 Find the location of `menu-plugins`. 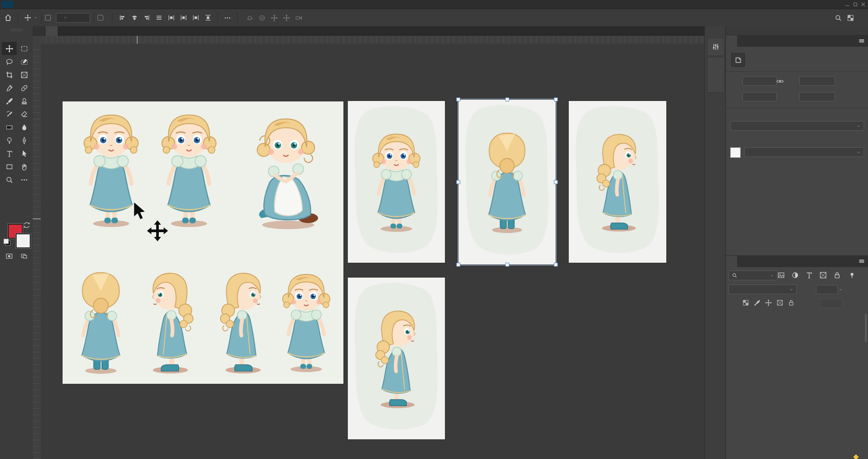

menu-plugins is located at coordinates (105, 4).